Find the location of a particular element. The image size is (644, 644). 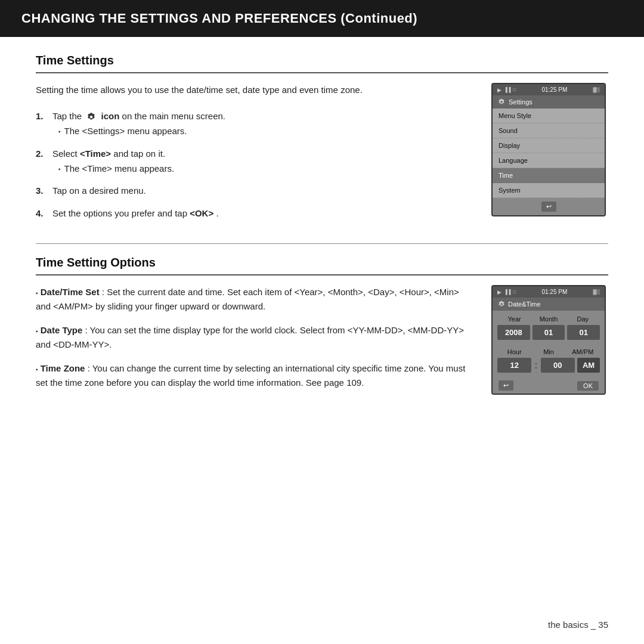

time-settings-title: Time Settings is located at coordinates (322, 63).